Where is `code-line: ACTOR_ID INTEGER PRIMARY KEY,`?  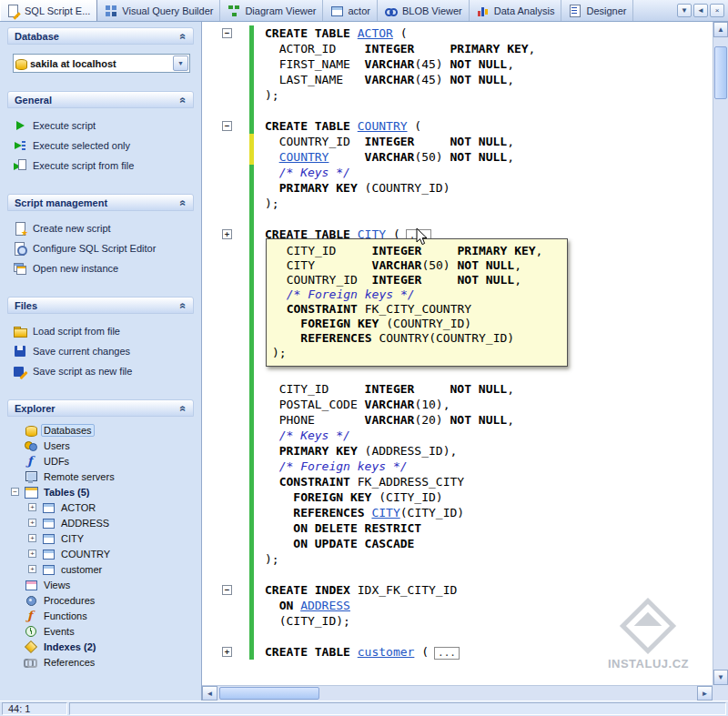
code-line: ACTOR_ID INTEGER PRIMARY KEY, is located at coordinates (457, 49).